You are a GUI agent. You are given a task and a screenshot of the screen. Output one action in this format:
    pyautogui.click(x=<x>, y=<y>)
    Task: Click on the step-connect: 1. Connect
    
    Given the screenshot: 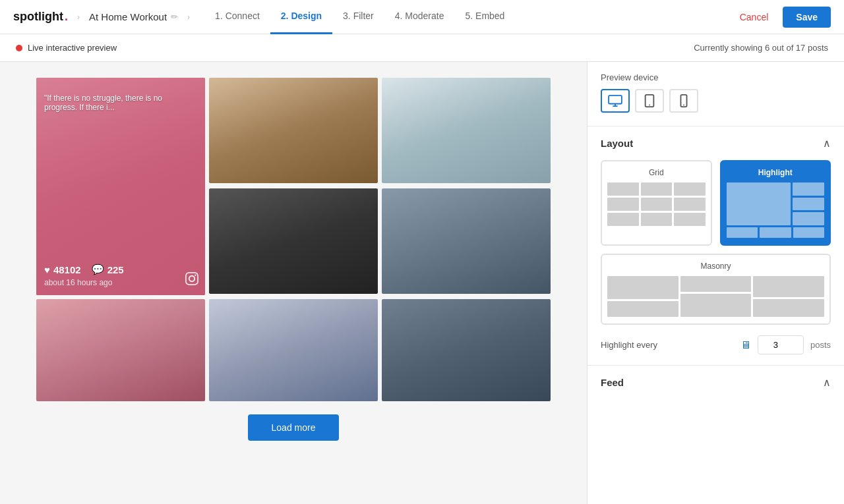 What is the action you would take?
    pyautogui.click(x=237, y=17)
    